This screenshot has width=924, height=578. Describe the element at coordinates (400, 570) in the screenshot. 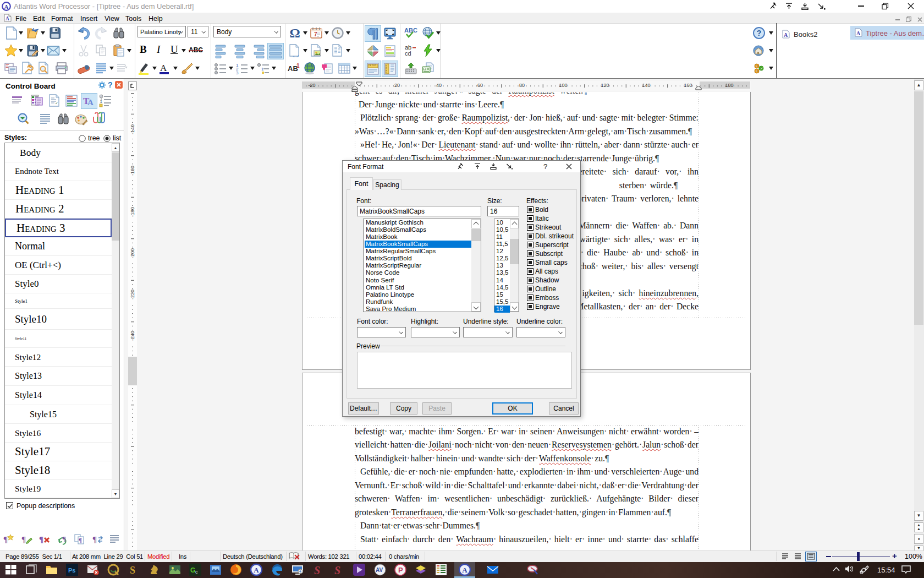

I see `svg-text: P` at that location.